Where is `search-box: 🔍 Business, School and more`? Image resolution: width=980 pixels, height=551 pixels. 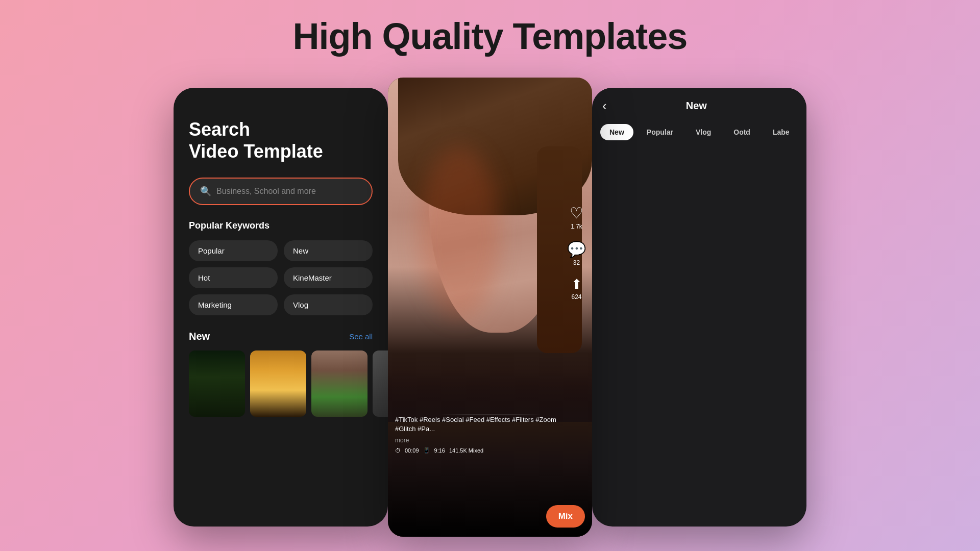
search-box: 🔍 Business, School and more is located at coordinates (281, 191).